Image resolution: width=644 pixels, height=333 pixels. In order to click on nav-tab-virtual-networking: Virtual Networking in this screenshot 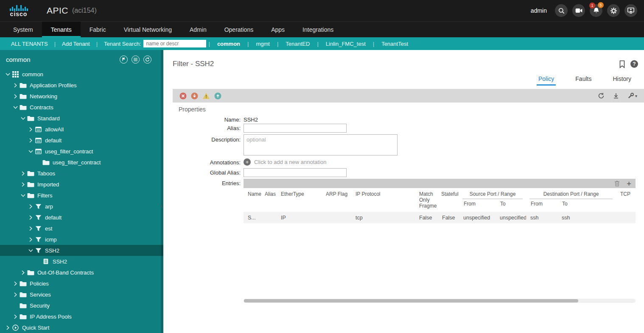, I will do `click(148, 30)`.